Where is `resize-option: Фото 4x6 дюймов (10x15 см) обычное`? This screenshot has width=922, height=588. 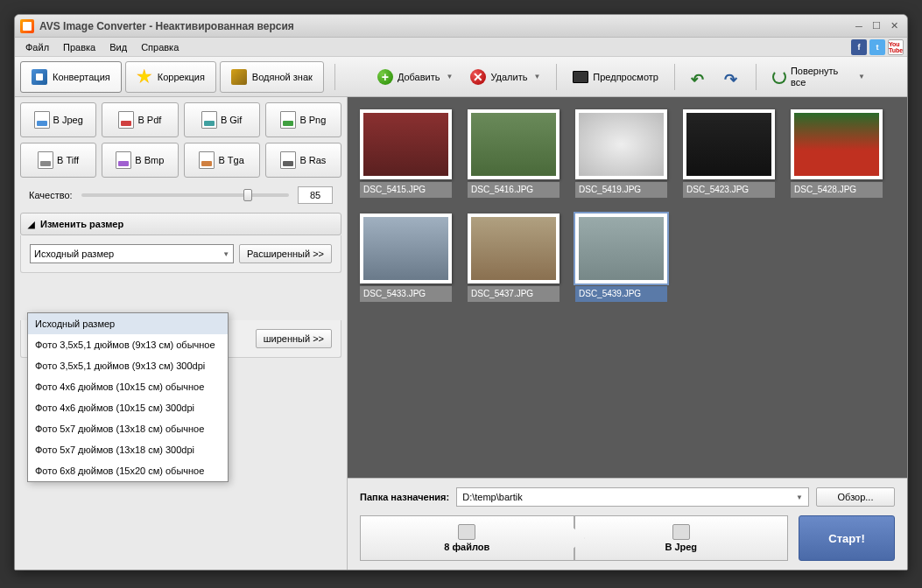
resize-option: Фото 4x6 дюймов (10x15 см) обычное is located at coordinates (128, 387).